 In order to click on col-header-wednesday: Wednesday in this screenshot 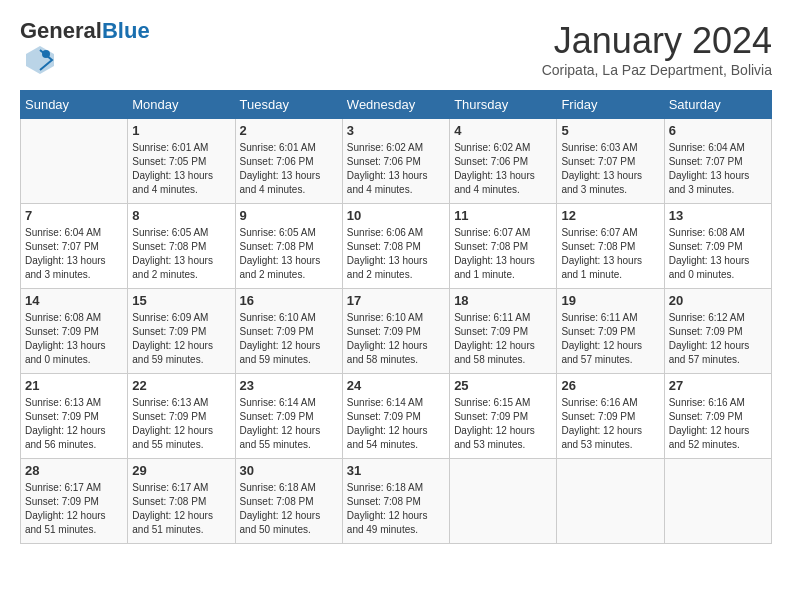, I will do `click(396, 105)`.